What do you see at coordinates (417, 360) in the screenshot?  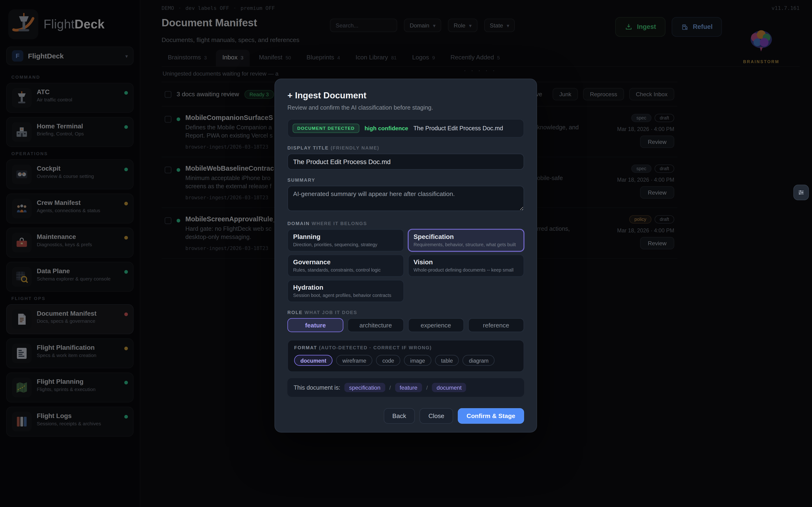 I see `format-image: image` at bounding box center [417, 360].